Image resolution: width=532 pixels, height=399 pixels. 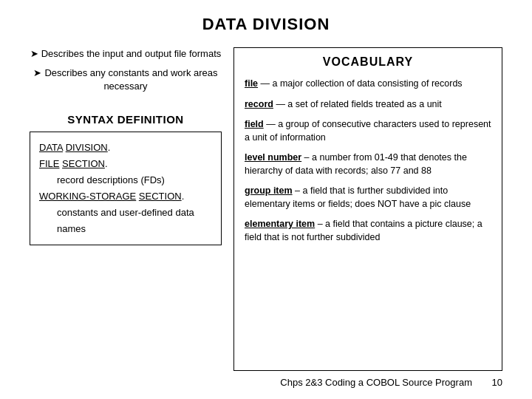 I want to click on syntax-word: DIVISION, so click(x=87, y=148).